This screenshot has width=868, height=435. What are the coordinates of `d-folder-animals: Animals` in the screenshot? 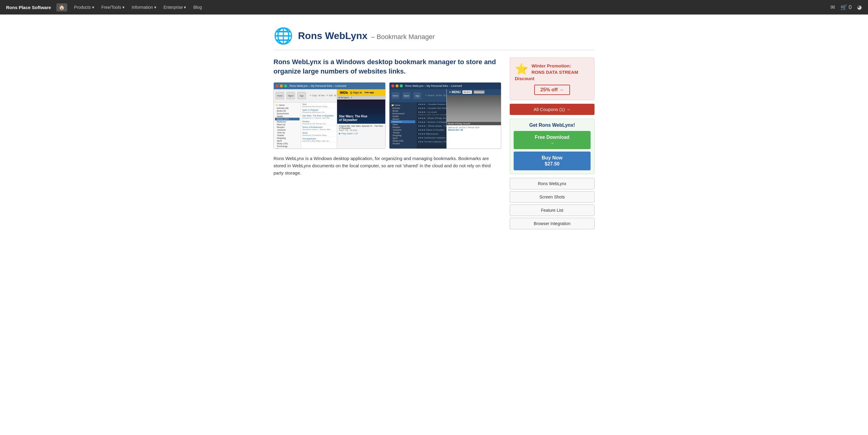 It's located at (403, 108).